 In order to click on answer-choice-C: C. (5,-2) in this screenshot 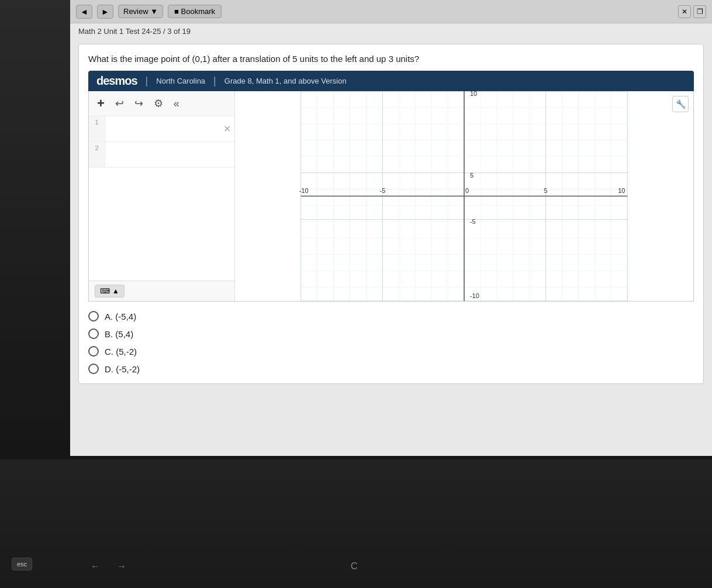, I will do `click(391, 351)`.